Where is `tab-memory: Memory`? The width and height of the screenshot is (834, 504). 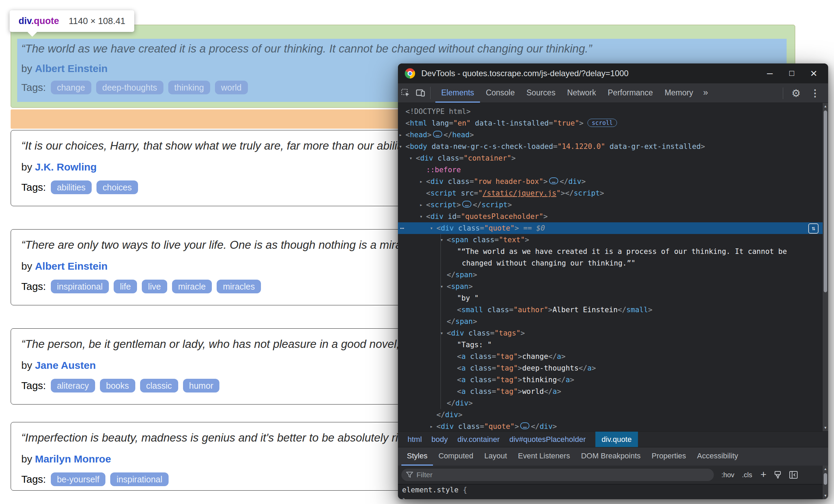 tab-memory: Memory is located at coordinates (679, 93).